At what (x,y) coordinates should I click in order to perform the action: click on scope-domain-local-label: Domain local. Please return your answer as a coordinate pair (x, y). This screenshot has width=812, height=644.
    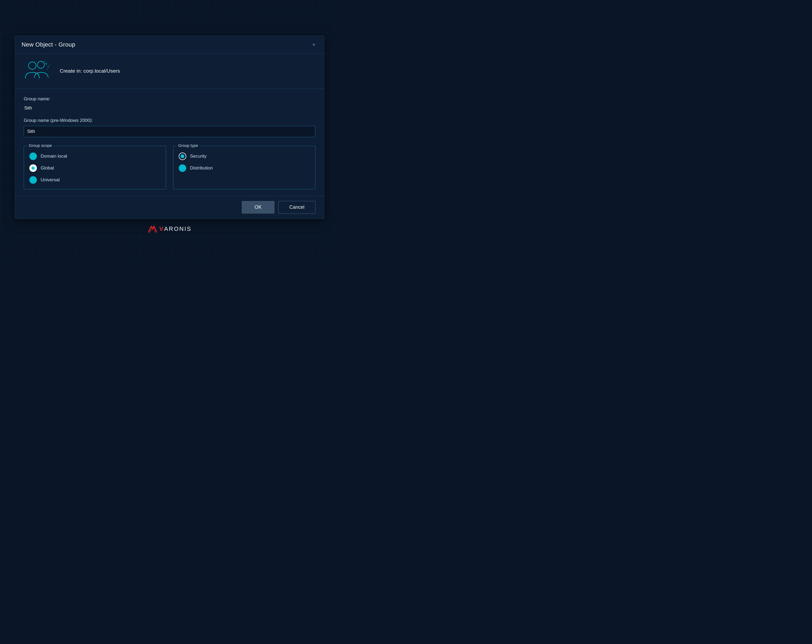
    Looking at the image, I should click on (54, 156).